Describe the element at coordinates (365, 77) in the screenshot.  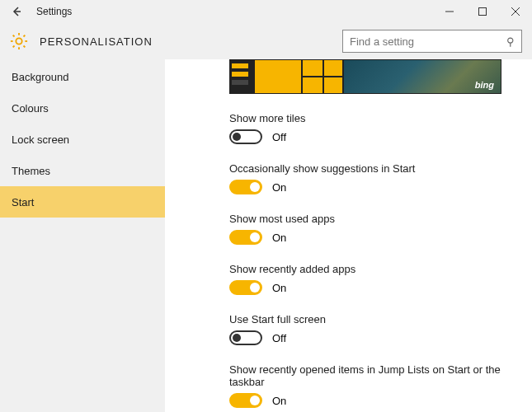
I see `start-preview: bing` at that location.